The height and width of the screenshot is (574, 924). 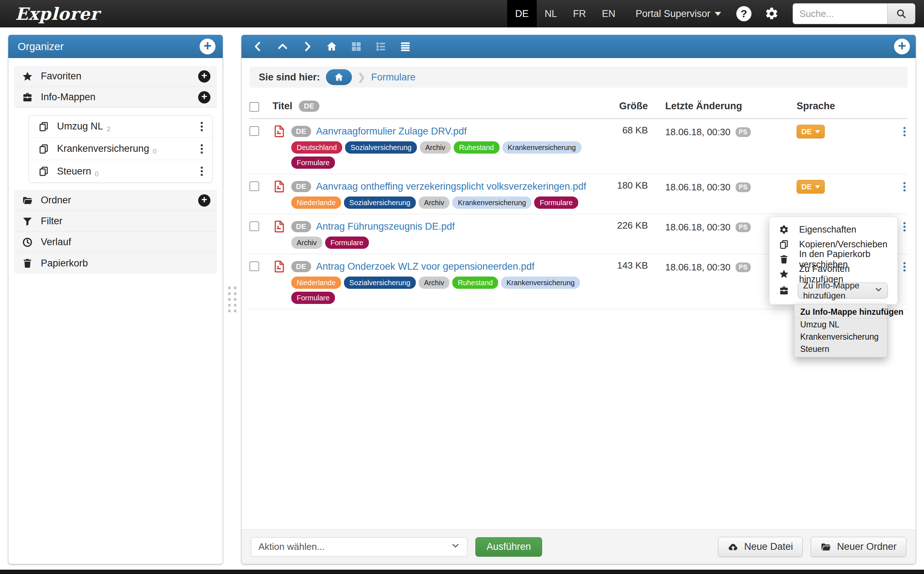 What do you see at coordinates (317, 147) in the screenshot?
I see `tag: Deutschland` at bounding box center [317, 147].